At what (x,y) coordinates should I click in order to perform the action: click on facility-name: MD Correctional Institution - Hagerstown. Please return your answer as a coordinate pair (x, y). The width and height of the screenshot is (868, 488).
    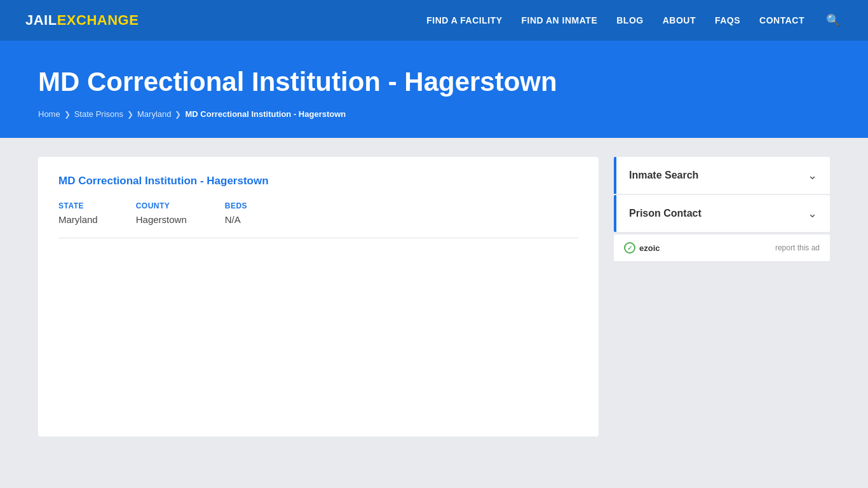
    Looking at the image, I should click on (318, 181).